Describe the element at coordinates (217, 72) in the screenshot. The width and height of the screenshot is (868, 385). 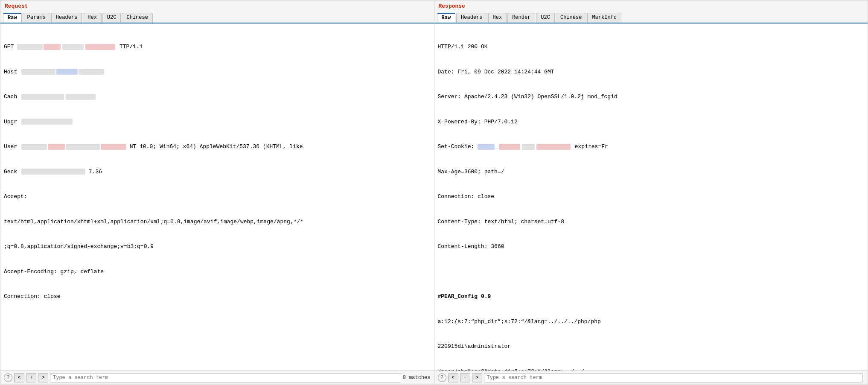
I see `request-line-2: Host` at that location.